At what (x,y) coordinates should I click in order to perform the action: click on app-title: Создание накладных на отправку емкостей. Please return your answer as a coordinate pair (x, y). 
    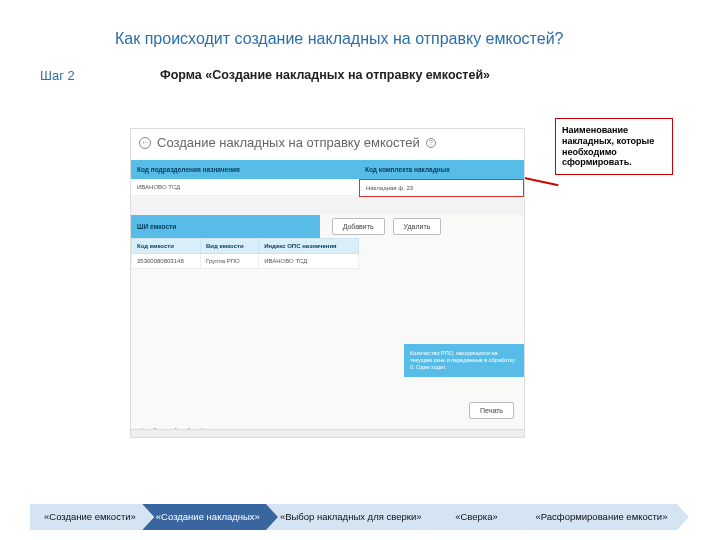
    Looking at the image, I should click on (288, 142).